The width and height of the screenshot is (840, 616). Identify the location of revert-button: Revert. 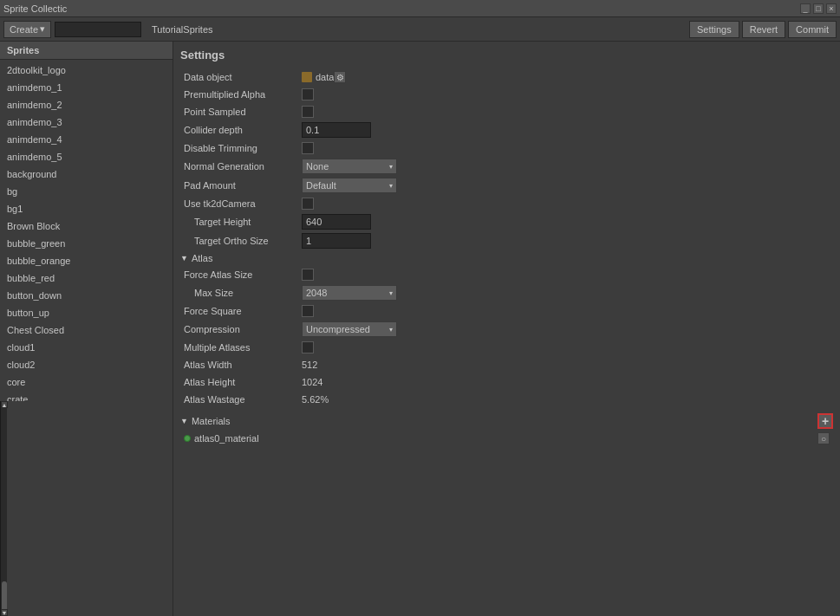
(764, 29).